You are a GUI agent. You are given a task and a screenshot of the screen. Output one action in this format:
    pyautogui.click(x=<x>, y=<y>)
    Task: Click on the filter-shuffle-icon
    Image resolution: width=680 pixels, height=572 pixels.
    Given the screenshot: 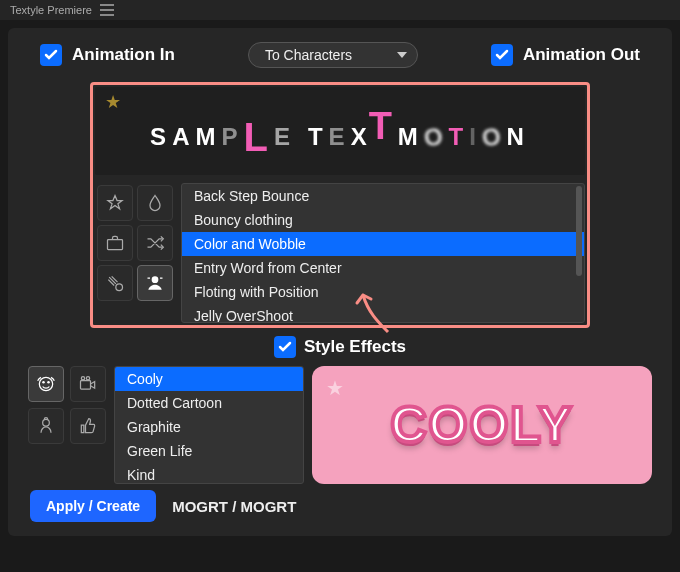 What is the action you would take?
    pyautogui.click(x=155, y=243)
    